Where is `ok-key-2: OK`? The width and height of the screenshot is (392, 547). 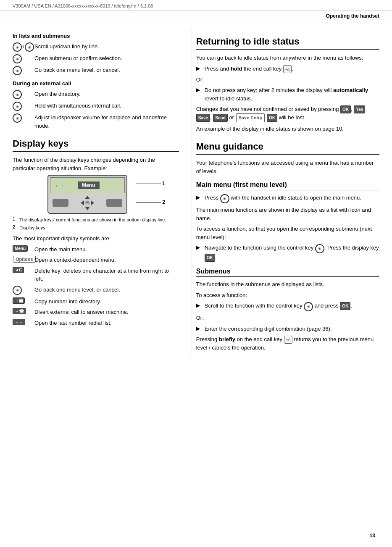 ok-key-2: OK is located at coordinates (272, 118).